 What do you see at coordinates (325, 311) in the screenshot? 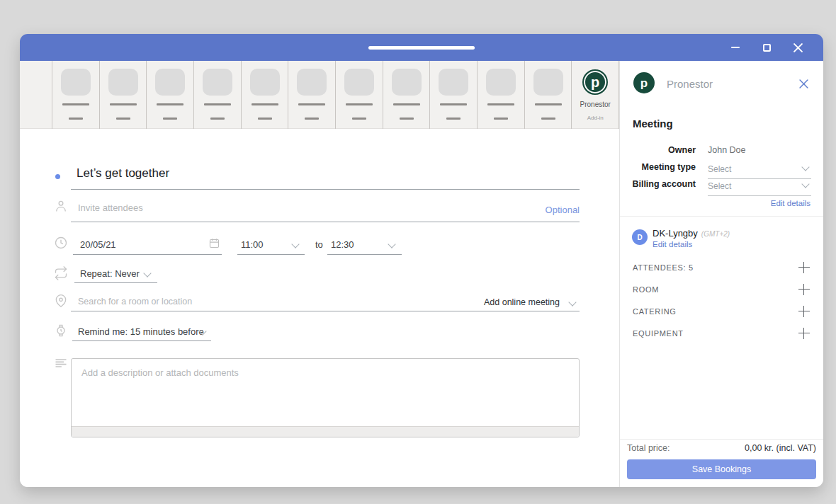
I see `location-underline` at bounding box center [325, 311].